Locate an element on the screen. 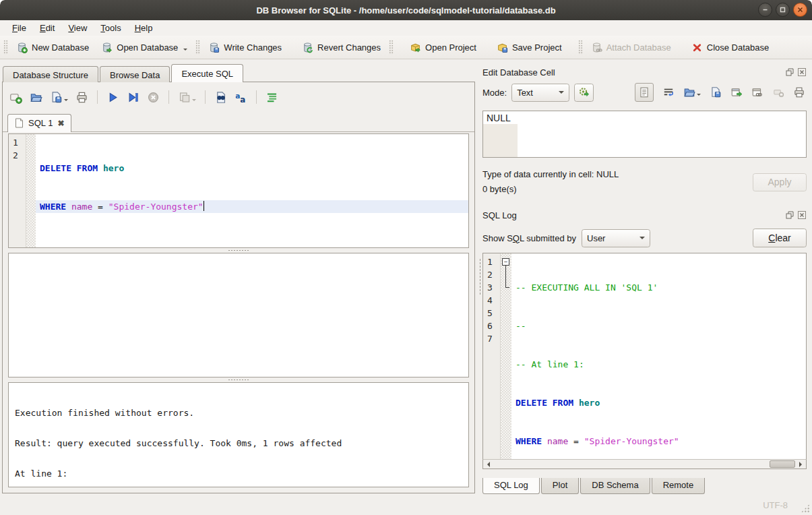 The image size is (812, 515). message-line: At line 1: is located at coordinates (239, 473).